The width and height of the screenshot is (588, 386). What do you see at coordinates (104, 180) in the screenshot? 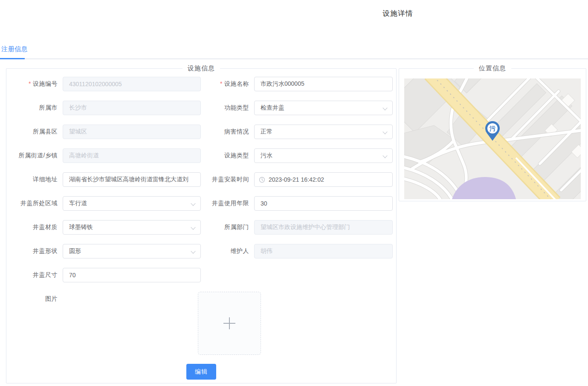
I see `form-row: 详细地址` at bounding box center [104, 180].